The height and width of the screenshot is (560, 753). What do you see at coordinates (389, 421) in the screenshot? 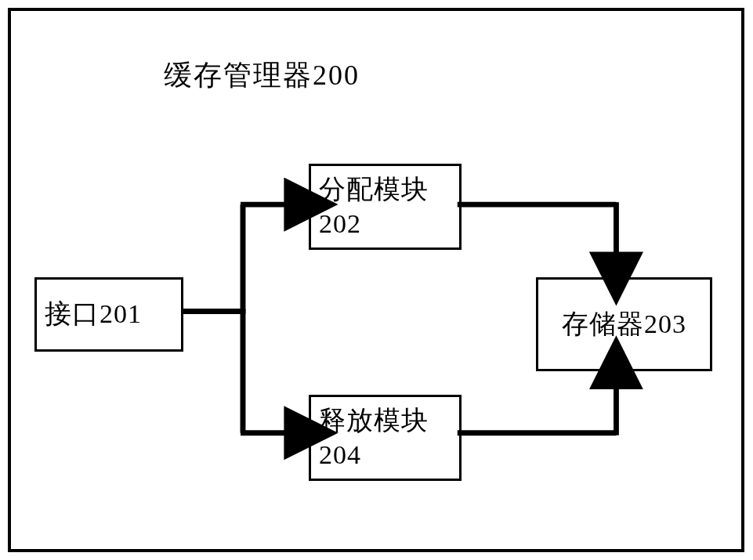
I see `block-release-line1: 释放模块` at bounding box center [389, 421].